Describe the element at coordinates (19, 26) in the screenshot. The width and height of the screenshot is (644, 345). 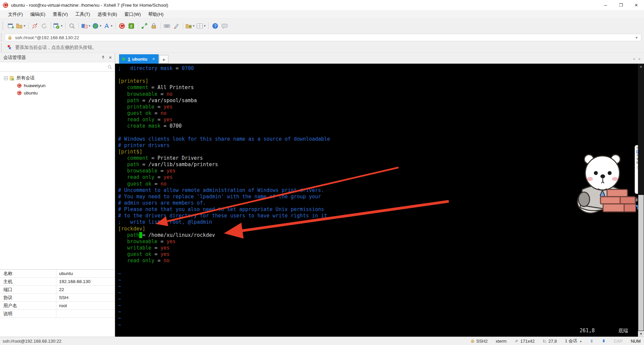
I see `open-session-icon` at that location.